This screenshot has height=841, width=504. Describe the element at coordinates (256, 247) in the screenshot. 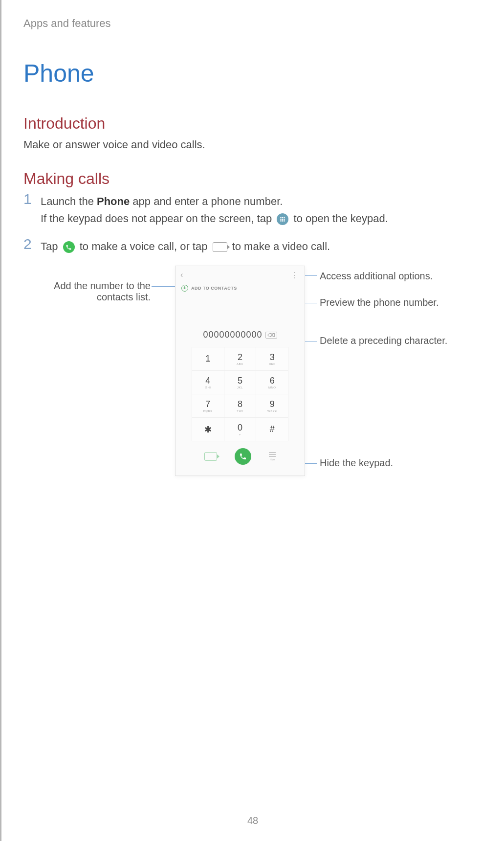

I see `step-2: 2 Tap to make a voice call, or tap to ma…` at that location.